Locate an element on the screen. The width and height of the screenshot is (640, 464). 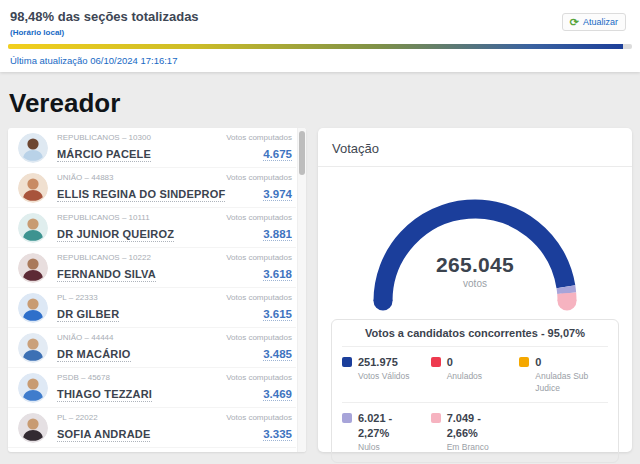
scrollbar-thumb is located at coordinates (302, 153).